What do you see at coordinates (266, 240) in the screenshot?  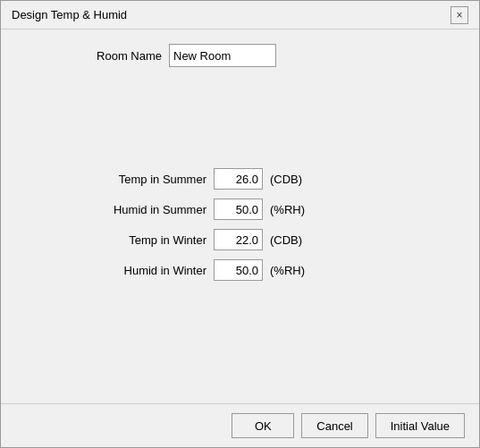 I see `field-row-temp-winter: Temp in Winter (CDB)` at bounding box center [266, 240].